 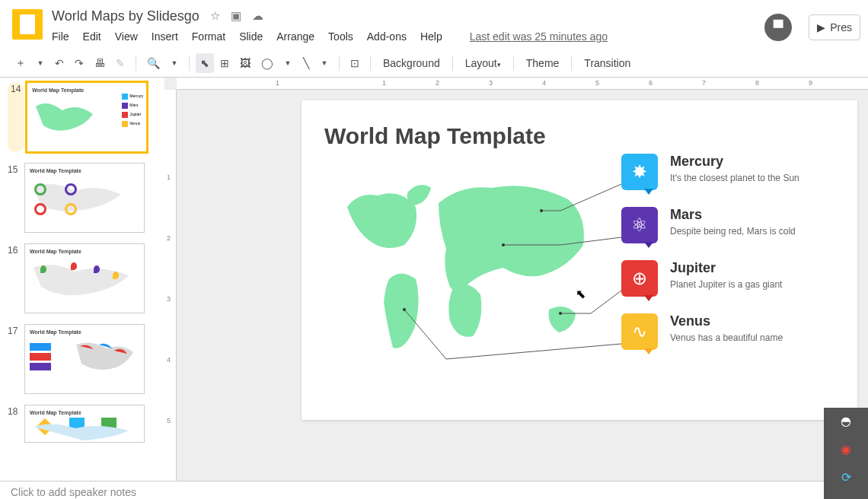 I want to click on background-button: Background, so click(x=411, y=63).